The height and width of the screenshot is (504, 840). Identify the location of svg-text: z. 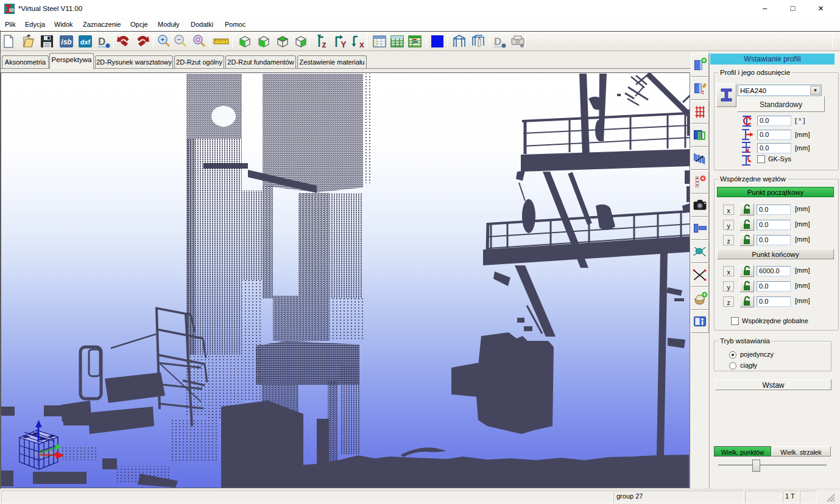
(324, 44).